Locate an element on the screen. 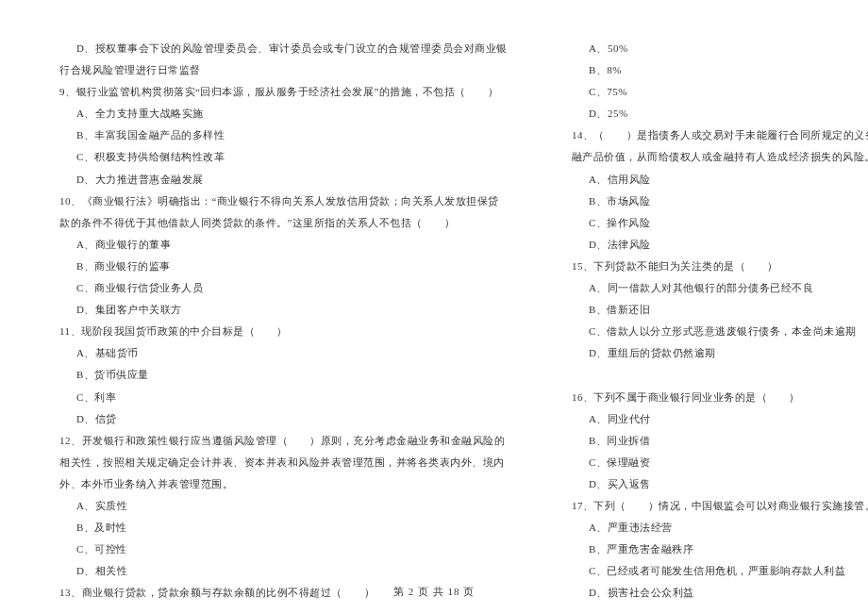 The width and height of the screenshot is (868, 613). rightColumn-line: D、买入返售 is located at coordinates (711, 485).